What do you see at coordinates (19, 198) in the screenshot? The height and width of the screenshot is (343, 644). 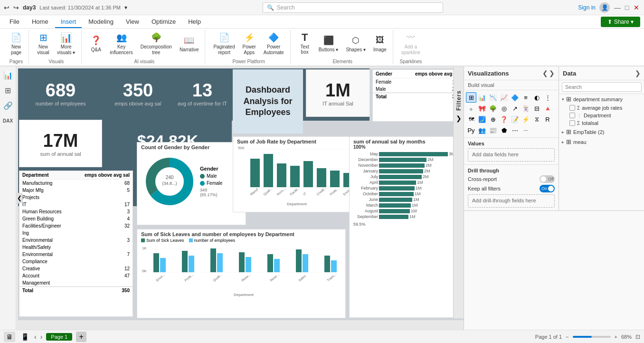 I see `collapse-left-button: ❮` at bounding box center [19, 198].